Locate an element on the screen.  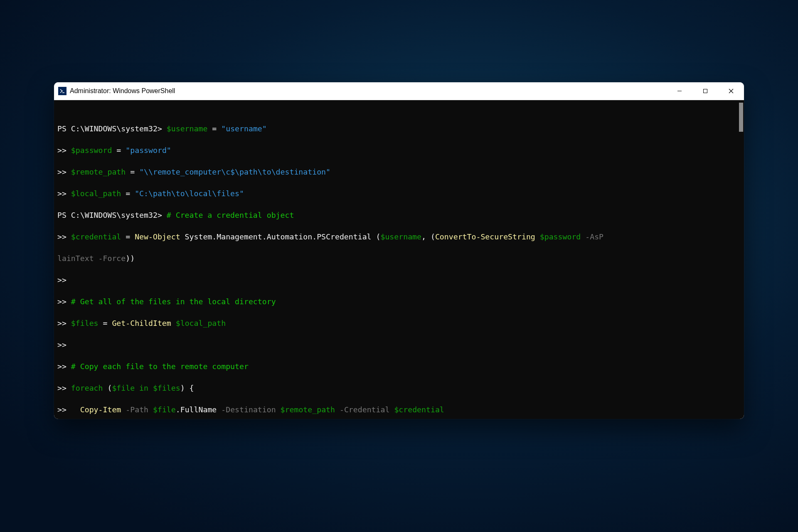
terminal-line: lainText -Force)) is located at coordinates (399, 259).